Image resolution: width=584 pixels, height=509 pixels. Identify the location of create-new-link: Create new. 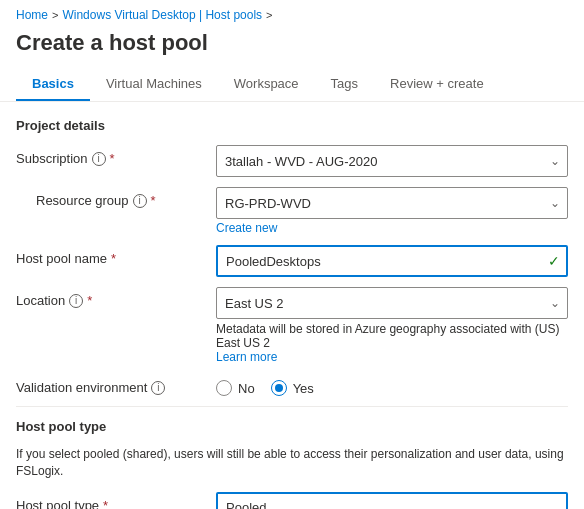
(392, 228).